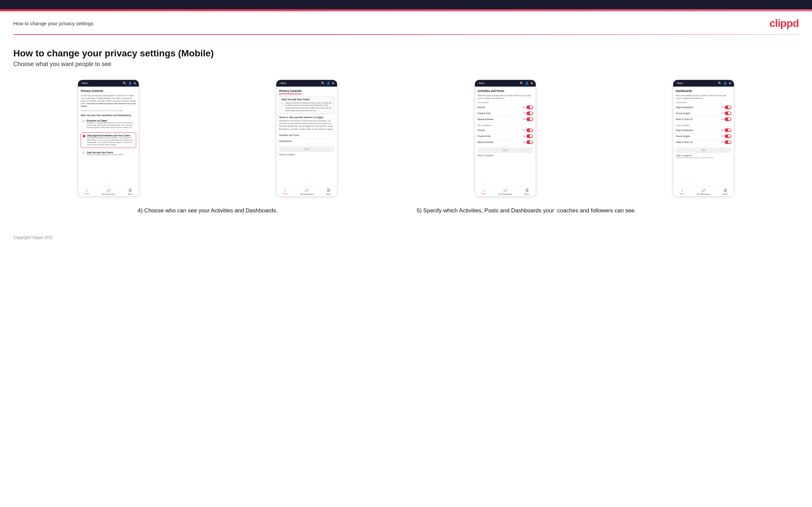 The height and width of the screenshot is (507, 812). I want to click on toggle-player-dash-coaches-switch, so click(728, 107).